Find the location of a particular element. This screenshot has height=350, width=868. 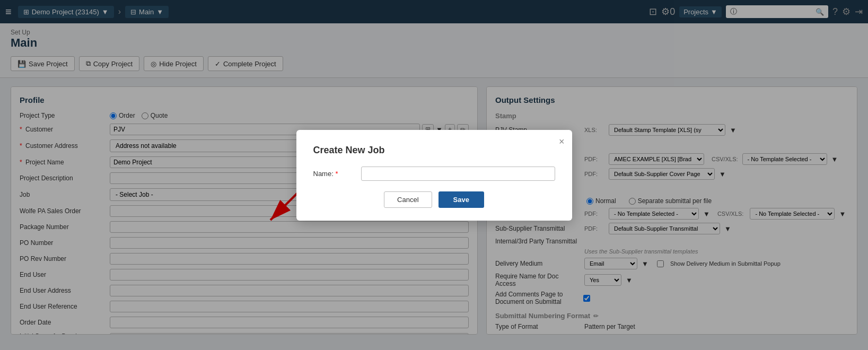

modal-title: Create New Job is located at coordinates (434, 151).